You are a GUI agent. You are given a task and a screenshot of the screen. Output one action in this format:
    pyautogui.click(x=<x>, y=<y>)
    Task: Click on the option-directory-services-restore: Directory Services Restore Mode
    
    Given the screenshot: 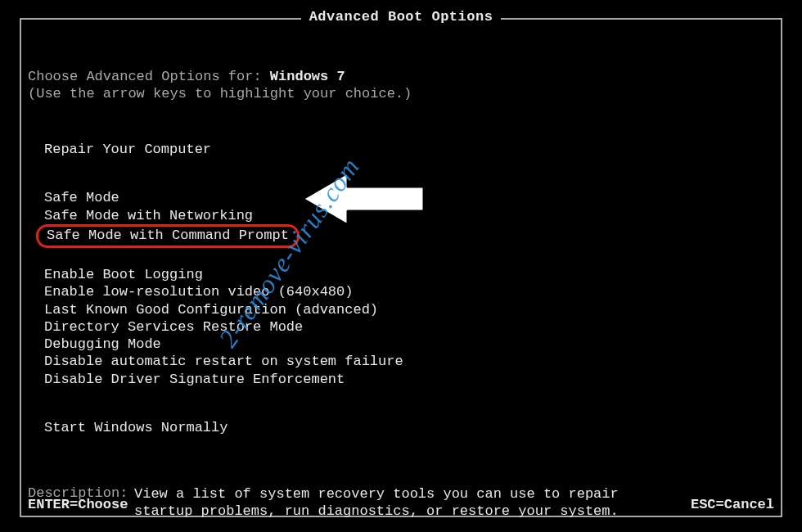 What is the action you would take?
    pyautogui.click(x=409, y=327)
    